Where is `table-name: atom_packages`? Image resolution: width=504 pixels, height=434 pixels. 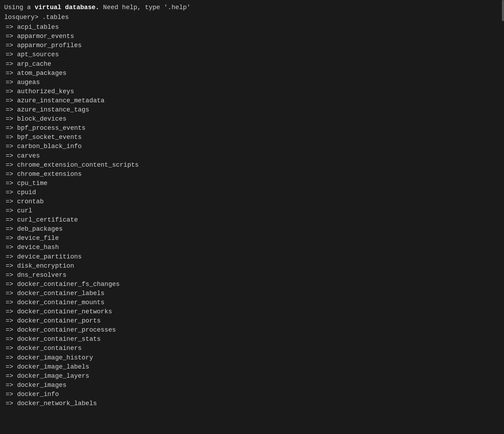 table-name: atom_packages is located at coordinates (42, 73).